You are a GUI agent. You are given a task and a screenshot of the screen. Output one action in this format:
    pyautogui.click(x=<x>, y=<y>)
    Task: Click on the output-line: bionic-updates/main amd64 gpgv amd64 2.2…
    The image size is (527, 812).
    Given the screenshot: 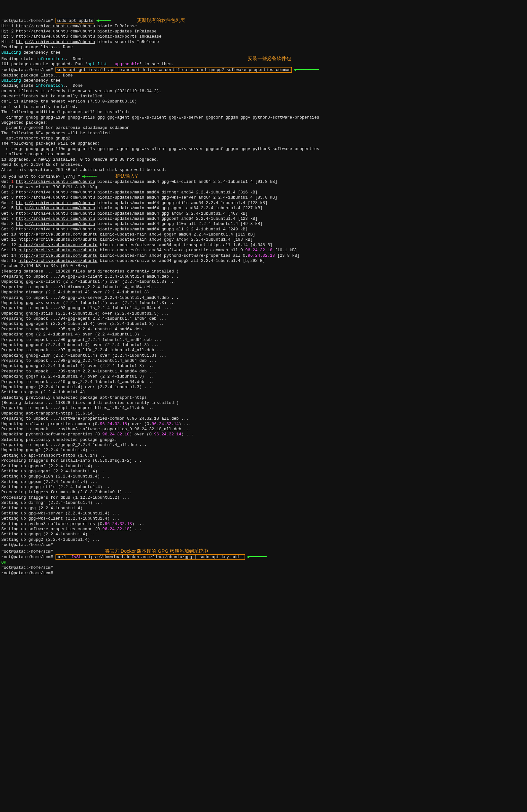 What is the action you would take?
    pyautogui.click(x=175, y=240)
    